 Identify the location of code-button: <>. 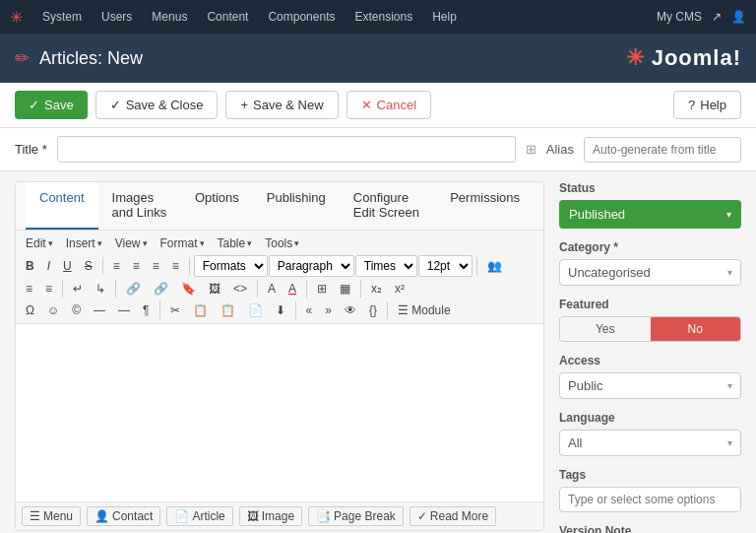
(240, 289).